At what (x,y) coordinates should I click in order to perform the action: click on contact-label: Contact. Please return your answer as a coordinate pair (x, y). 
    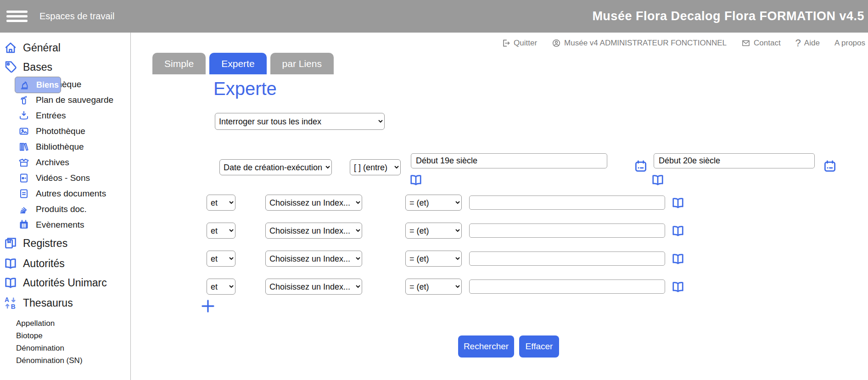
    Looking at the image, I should click on (767, 43).